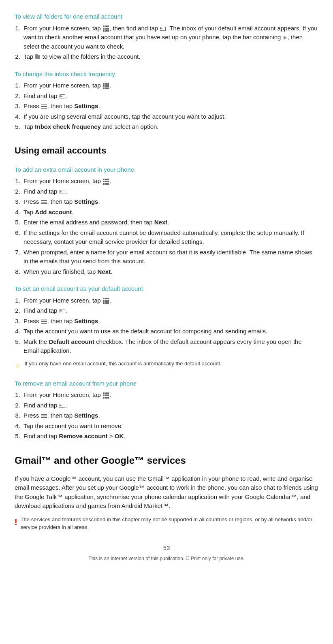 Image resolution: width=333 pixels, height=644 pixels. I want to click on tip-icon: ☼, so click(18, 365).